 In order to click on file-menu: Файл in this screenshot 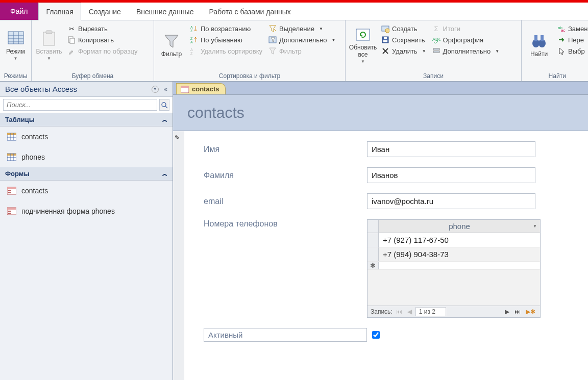, I will do `click(19, 11)`.